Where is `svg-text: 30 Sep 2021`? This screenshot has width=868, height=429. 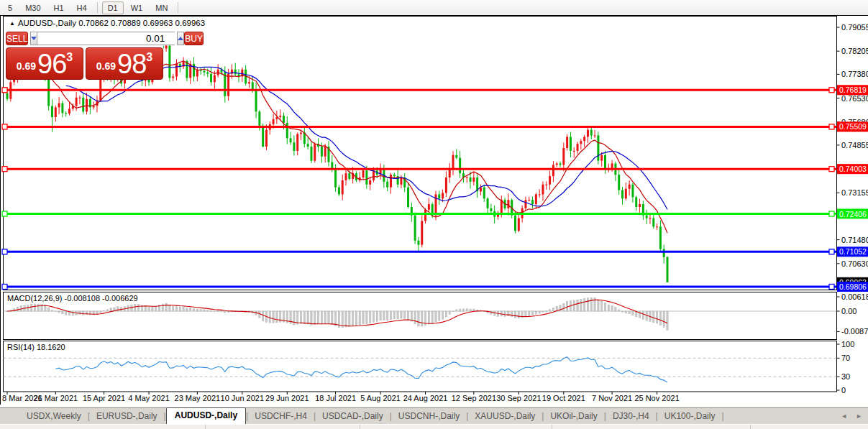 svg-text: 30 Sep 2021 is located at coordinates (518, 398).